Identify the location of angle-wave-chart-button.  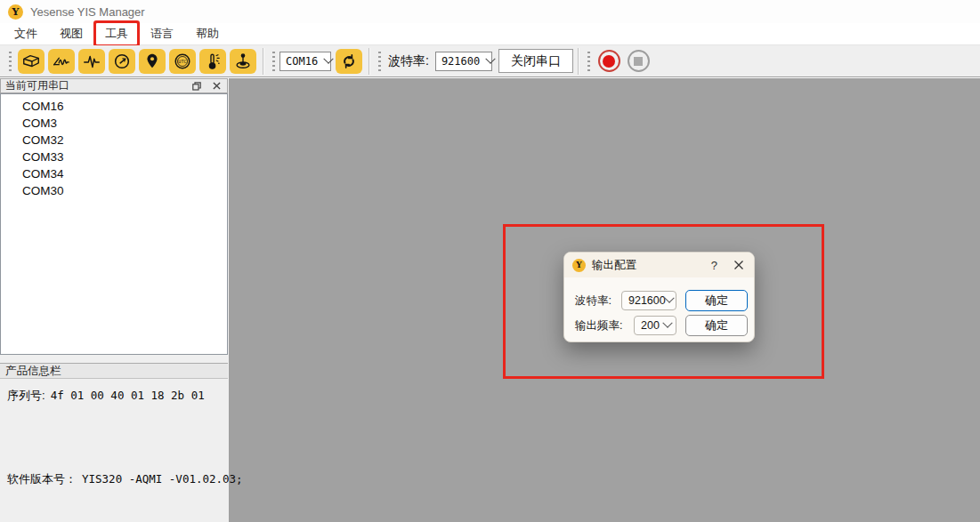
(61, 61).